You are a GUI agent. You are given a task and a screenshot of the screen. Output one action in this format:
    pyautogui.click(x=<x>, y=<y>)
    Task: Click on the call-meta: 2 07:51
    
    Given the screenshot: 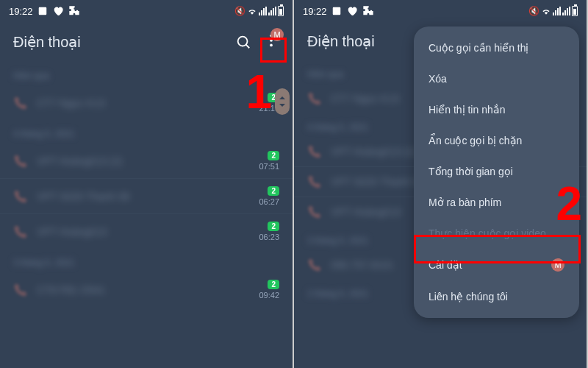 What is the action you would take?
    pyautogui.click(x=269, y=160)
    